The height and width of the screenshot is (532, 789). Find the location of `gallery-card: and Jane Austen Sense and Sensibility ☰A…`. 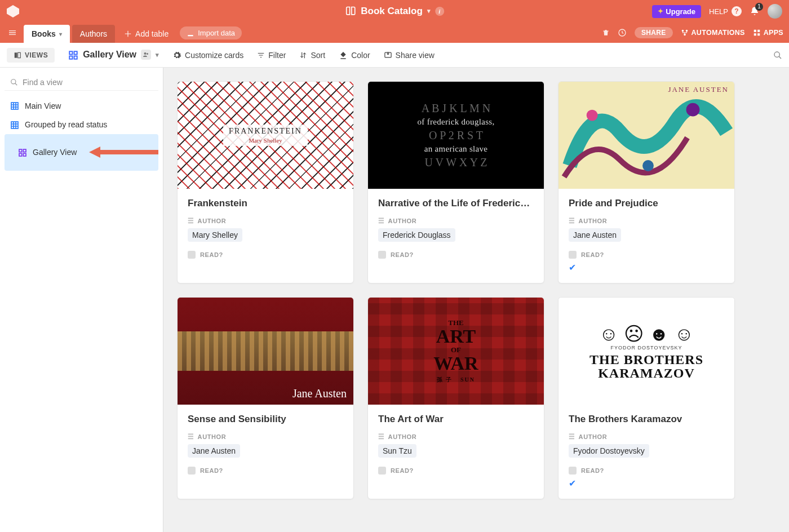

gallery-card: and Jane Austen Sense and Sensibility ☰A… is located at coordinates (265, 398).